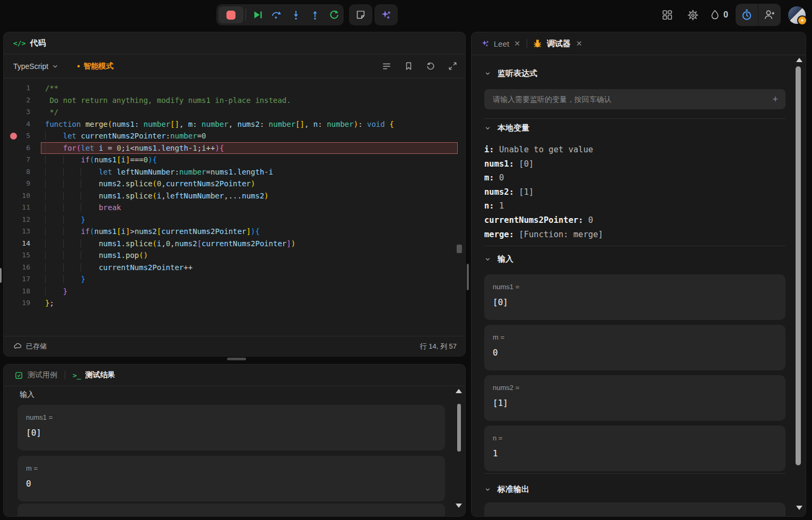 The height and width of the screenshot is (520, 812). Describe the element at coordinates (775, 100) in the screenshot. I see `add-watch-icon: +` at that location.